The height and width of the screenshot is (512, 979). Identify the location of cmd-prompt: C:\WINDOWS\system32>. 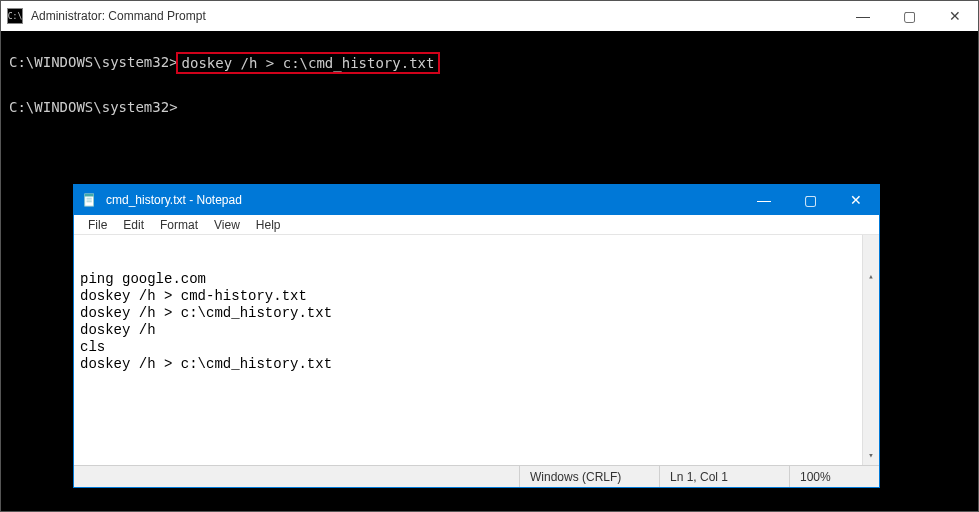
(94, 62).